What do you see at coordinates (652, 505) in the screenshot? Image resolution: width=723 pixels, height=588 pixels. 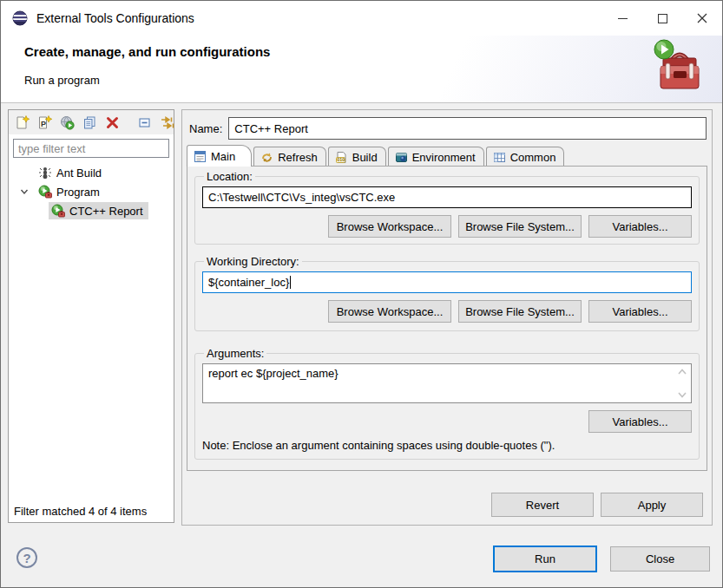 I see `apply-button: Apply` at bounding box center [652, 505].